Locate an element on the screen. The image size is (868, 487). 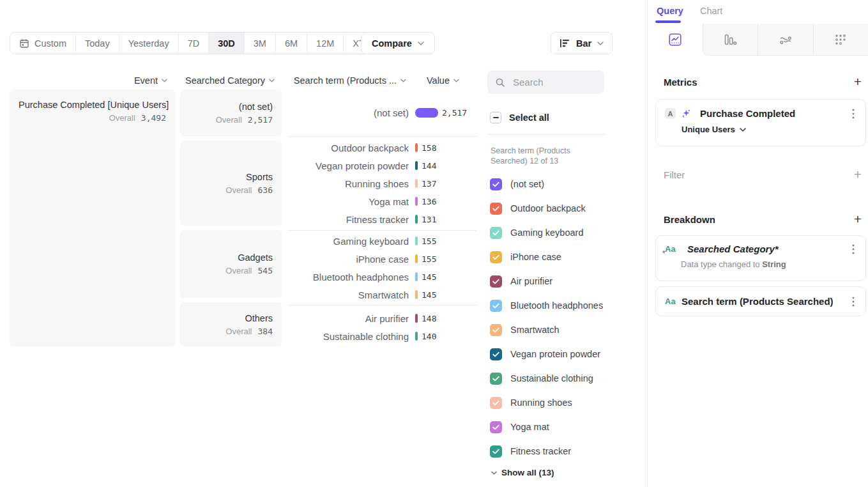
column-header-event: Event is located at coordinates (88, 81).